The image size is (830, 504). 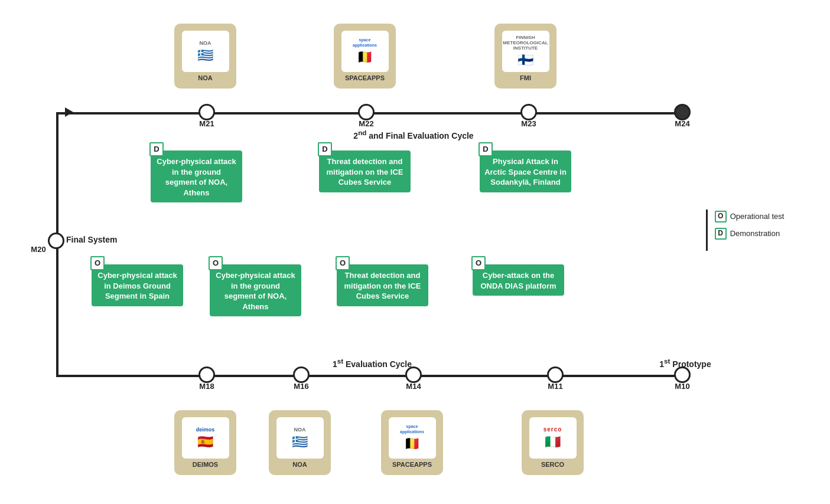 What do you see at coordinates (682, 386) in the screenshot?
I see `label-M10: M10` at bounding box center [682, 386].